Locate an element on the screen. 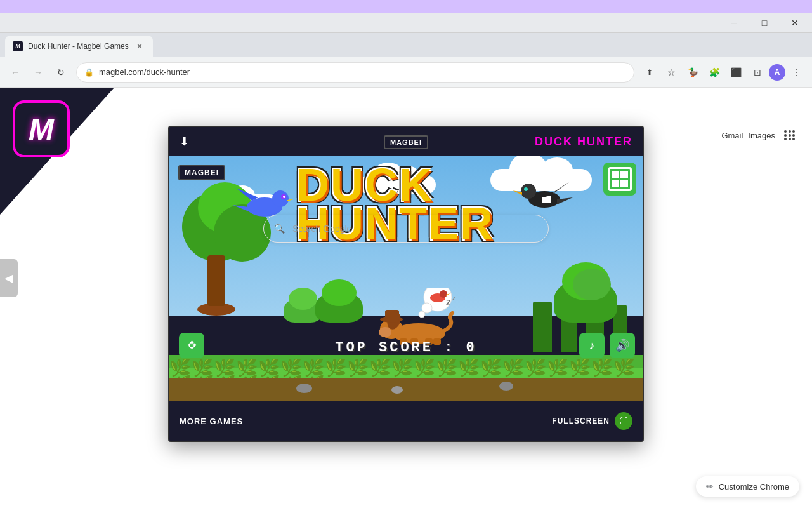  magbei-logo: ⬇ is located at coordinates (184, 142).